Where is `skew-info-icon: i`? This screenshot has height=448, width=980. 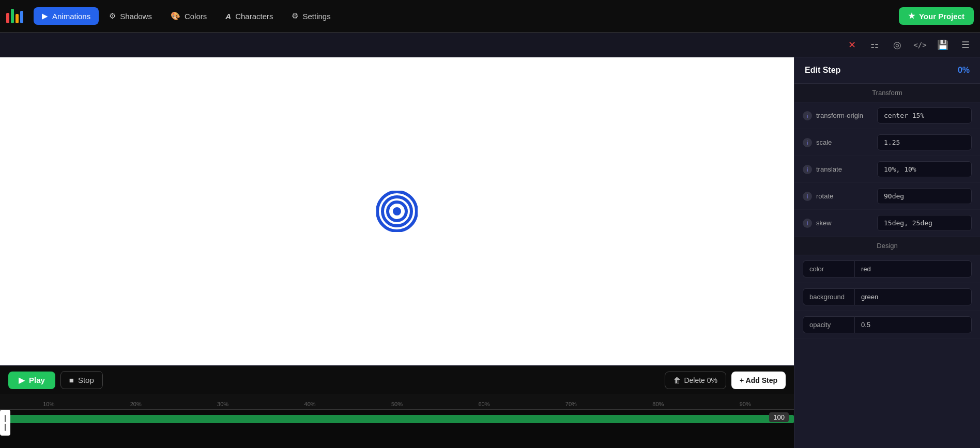
skew-info-icon: i is located at coordinates (807, 223).